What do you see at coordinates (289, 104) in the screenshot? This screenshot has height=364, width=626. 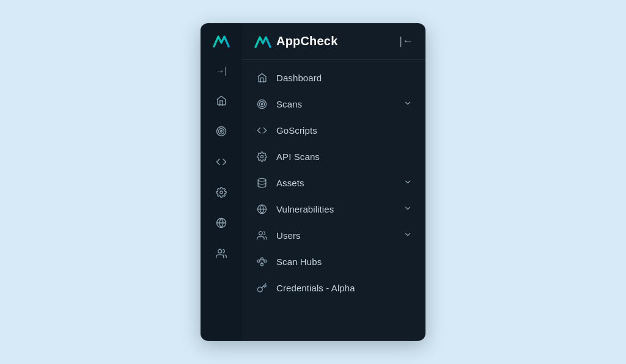 I see `nav-label-scans: Scans` at bounding box center [289, 104].